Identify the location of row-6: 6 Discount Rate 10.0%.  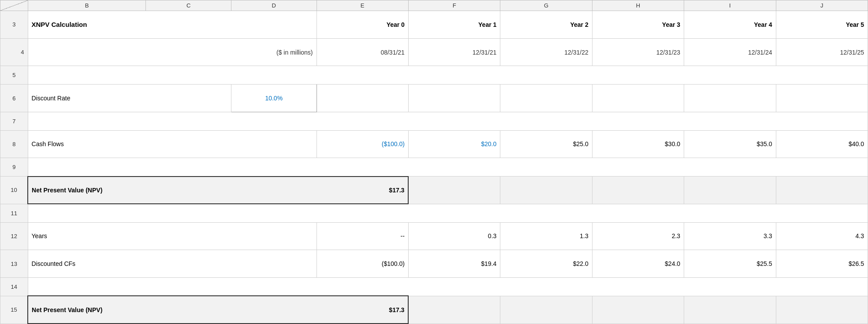
(434, 99).